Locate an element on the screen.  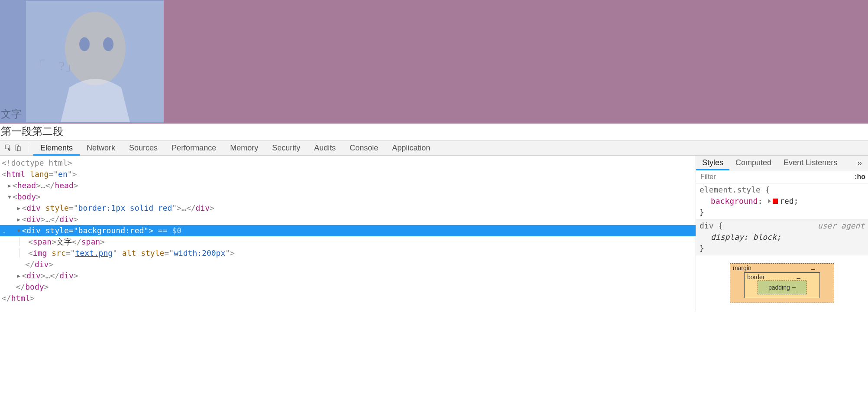
box-margin: margin – border – padding – is located at coordinates (782, 283).